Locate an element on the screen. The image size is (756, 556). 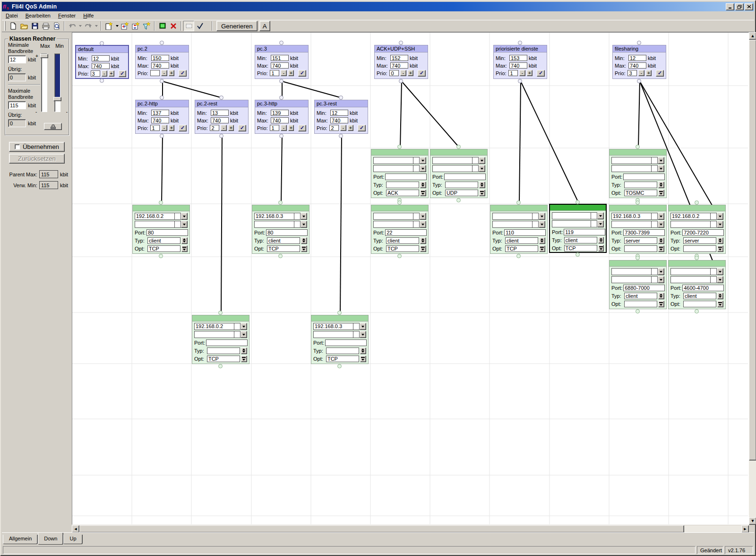
min-slider is located at coordinates (58, 84).